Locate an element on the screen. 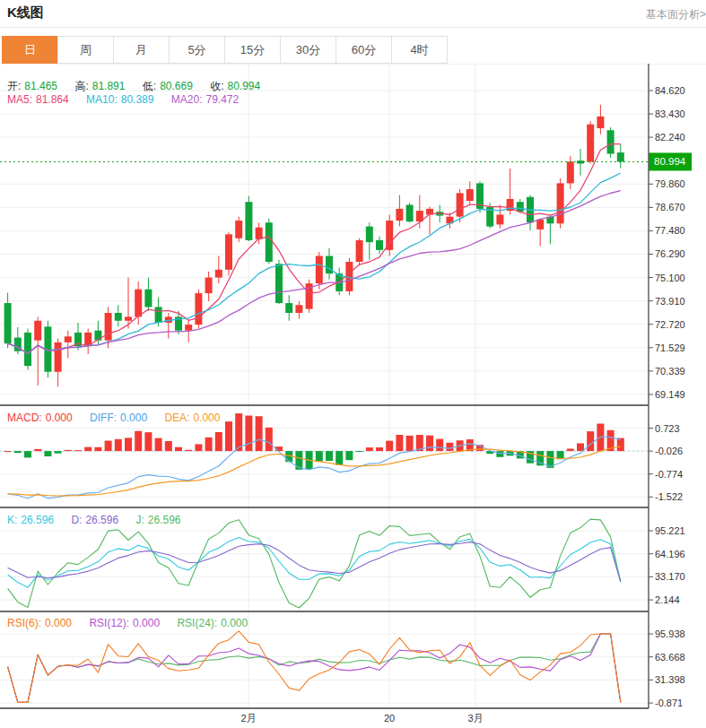 The width and height of the screenshot is (706, 728). svg-text: 70.339 is located at coordinates (670, 371).